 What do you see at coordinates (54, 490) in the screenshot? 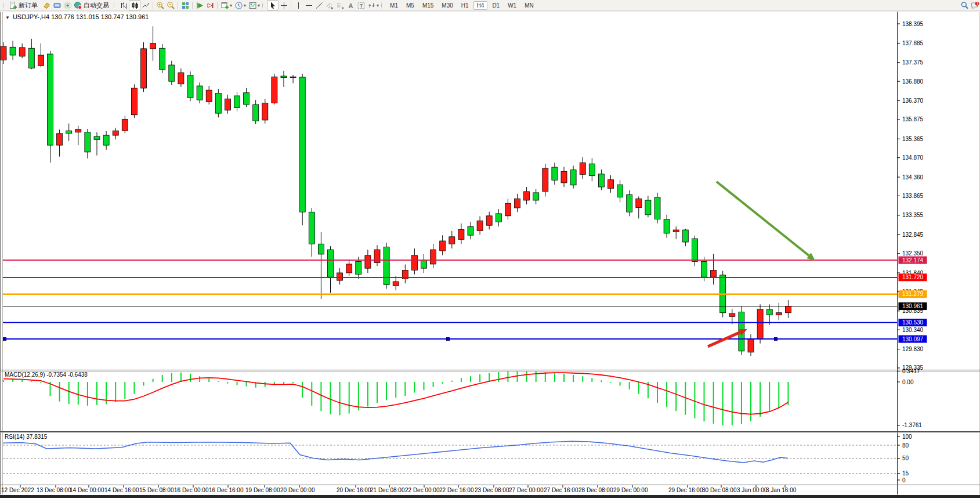
I see `svg-text: 13 Dec 08:00` at bounding box center [54, 490].